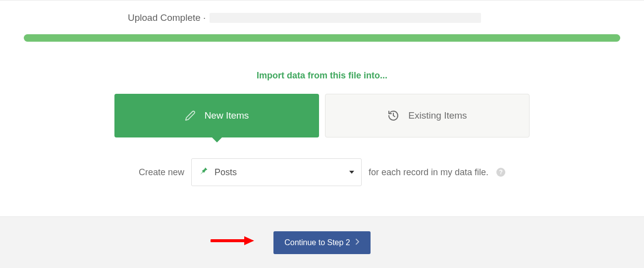 This screenshot has width=644, height=268. What do you see at coordinates (322, 18) in the screenshot?
I see `upload-status-row: Upload Complete ·` at bounding box center [322, 18].